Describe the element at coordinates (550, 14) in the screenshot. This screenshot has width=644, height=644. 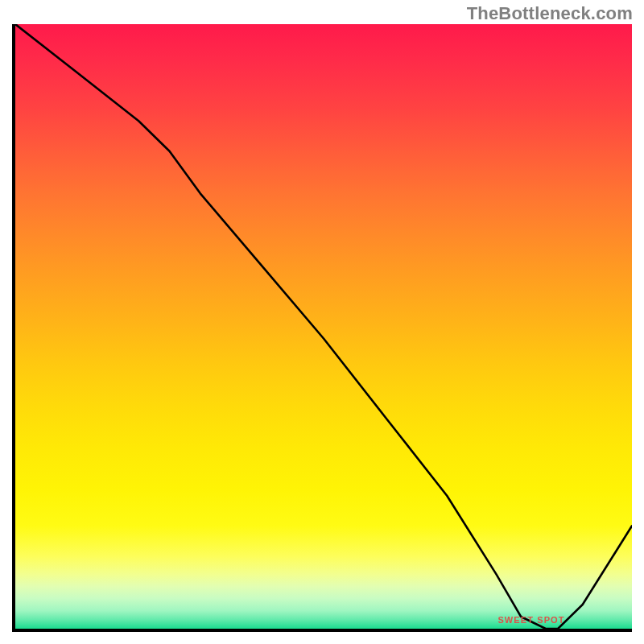
I see `watermark-text: TheBottleneck.com` at that location.